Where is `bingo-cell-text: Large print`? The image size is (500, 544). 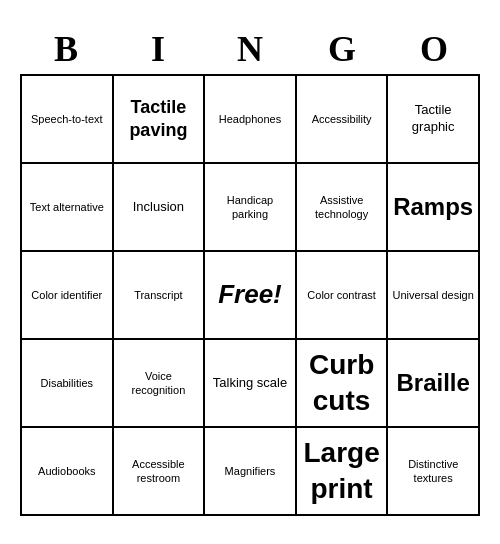 bingo-cell-text: Large print is located at coordinates (342, 472).